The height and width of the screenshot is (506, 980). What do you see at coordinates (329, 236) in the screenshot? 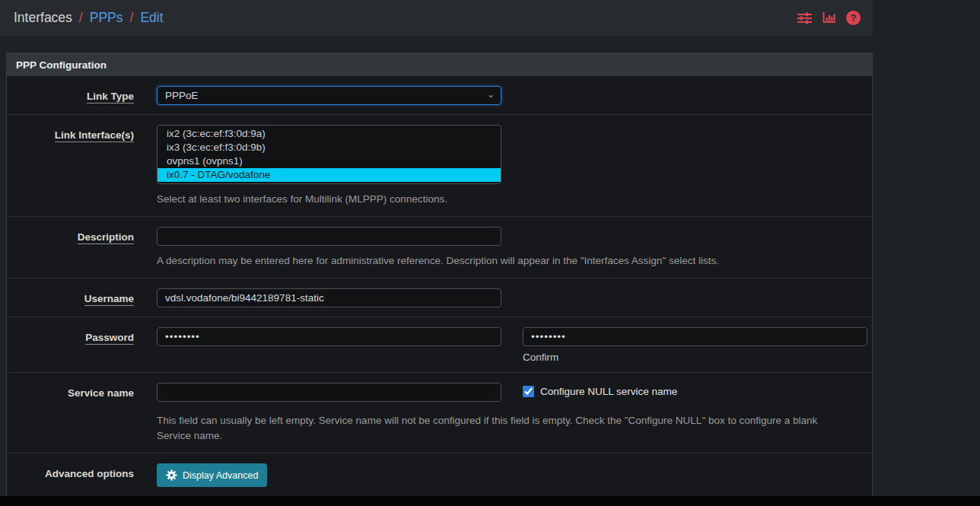
I see `description-input` at bounding box center [329, 236].